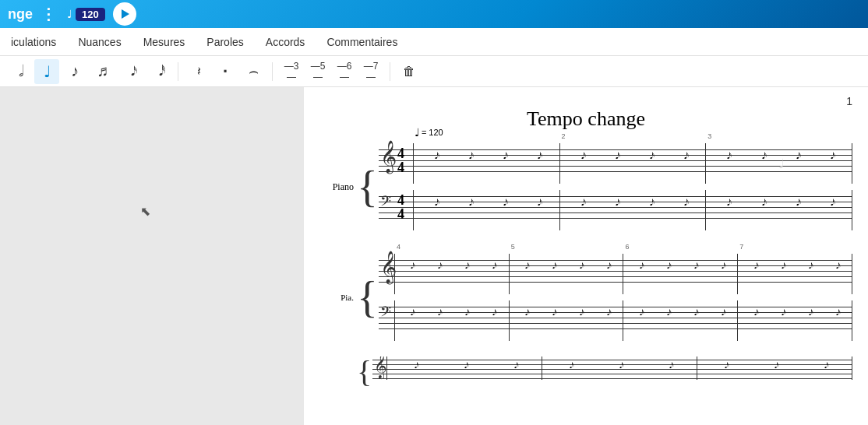  Describe the element at coordinates (365, 372) in the screenshot. I see `brace-3: {` at that location.